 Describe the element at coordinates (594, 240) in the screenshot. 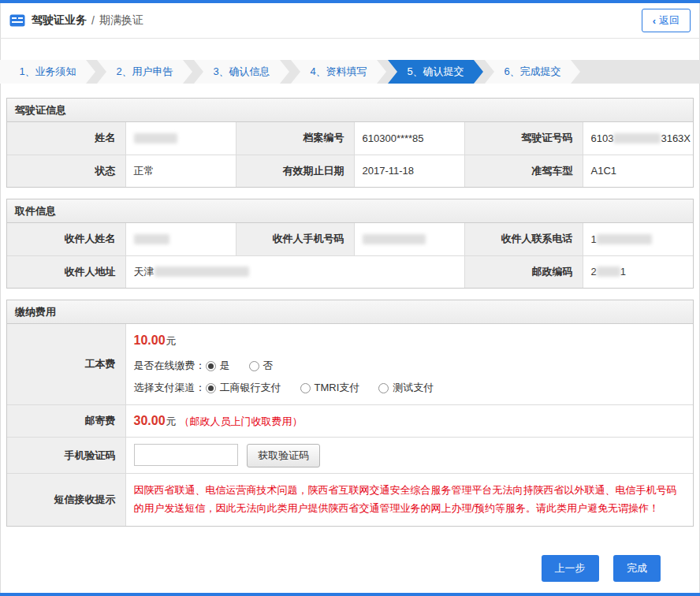

I see `tel-prefix: 1` at that location.